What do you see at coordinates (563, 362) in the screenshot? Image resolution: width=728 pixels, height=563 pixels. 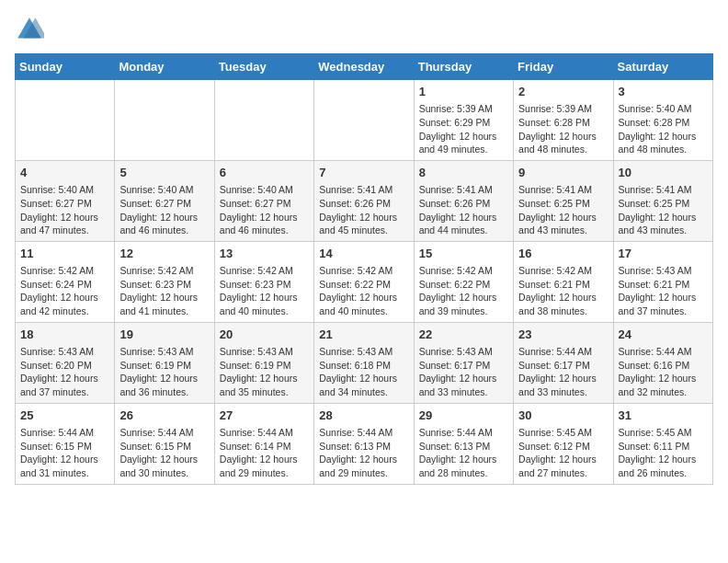 I see `calendar-cell: 23Sunrise: 5:44 AMSunset: 6:17 PMDayligh…` at bounding box center [563, 362].